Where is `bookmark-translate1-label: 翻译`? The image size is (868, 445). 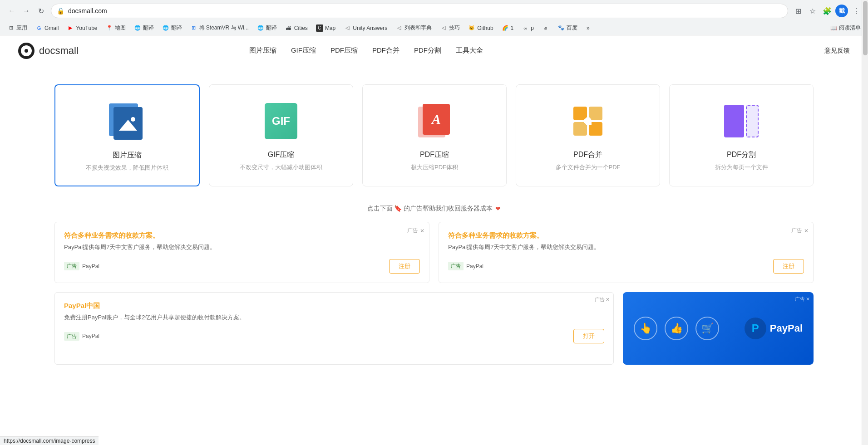
bookmark-translate1-label: 翻译 is located at coordinates (148, 28).